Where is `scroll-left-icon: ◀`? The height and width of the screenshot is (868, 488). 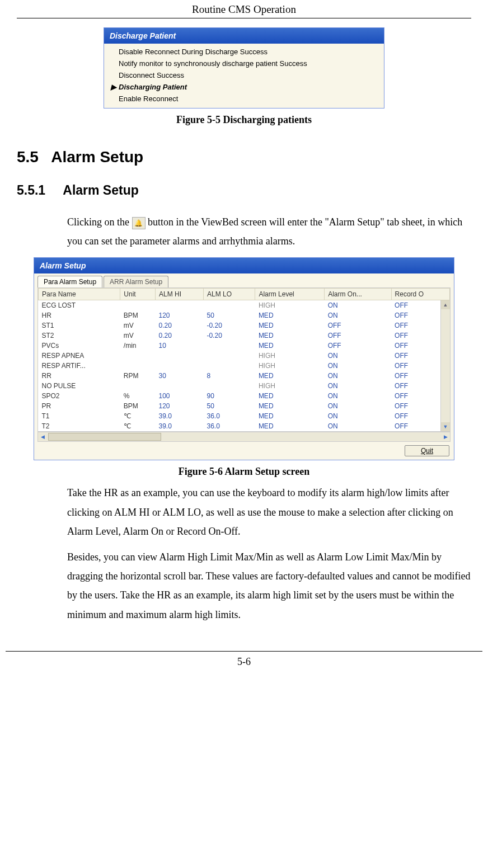 scroll-left-icon: ◀ is located at coordinates (43, 437).